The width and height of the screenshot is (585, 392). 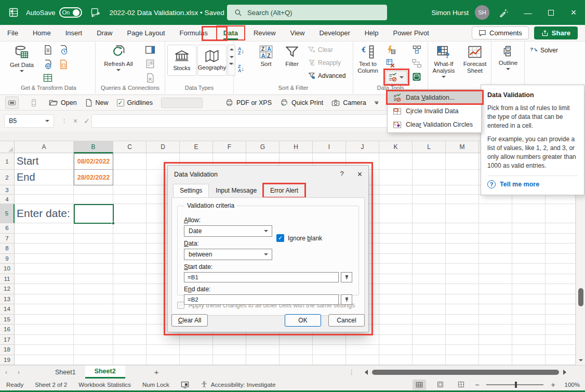 I want to click on cell-N9, so click(x=496, y=259).